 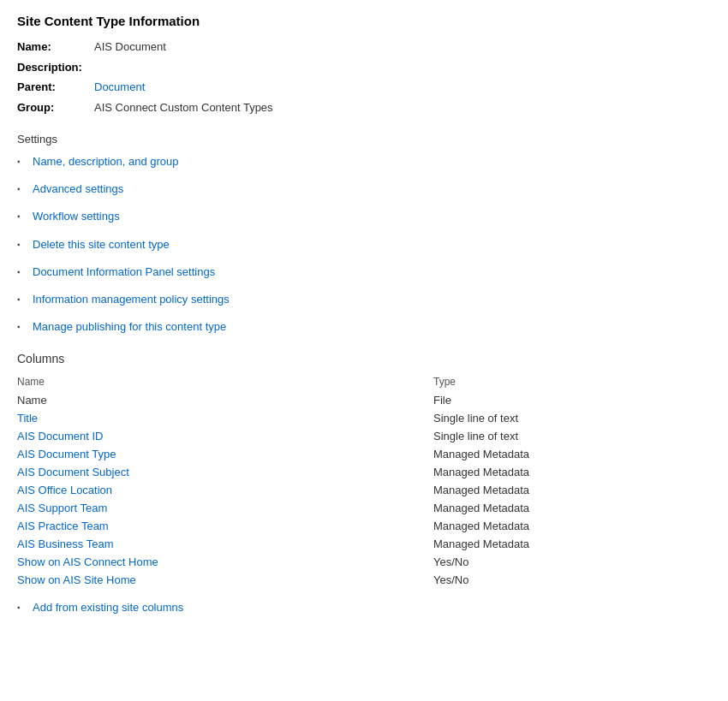 I want to click on table-row: AIS Business TeamManaged Metadata, so click(x=364, y=544).